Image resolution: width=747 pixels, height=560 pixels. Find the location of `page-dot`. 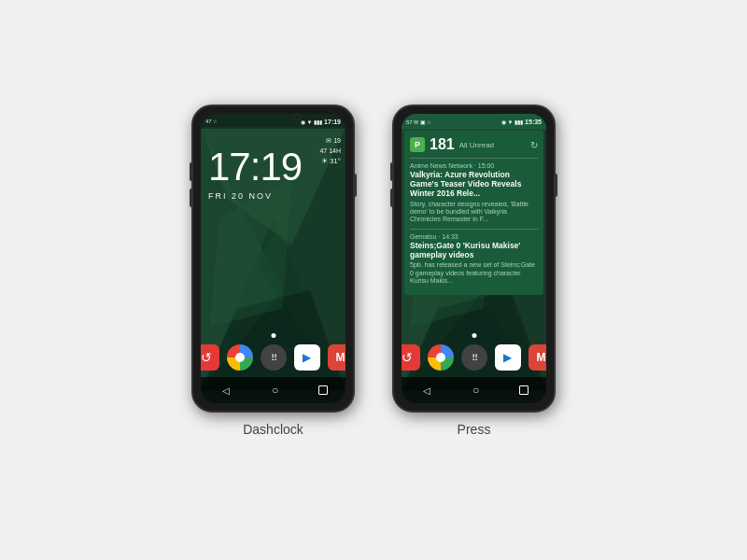

page-dot is located at coordinates (273, 336).